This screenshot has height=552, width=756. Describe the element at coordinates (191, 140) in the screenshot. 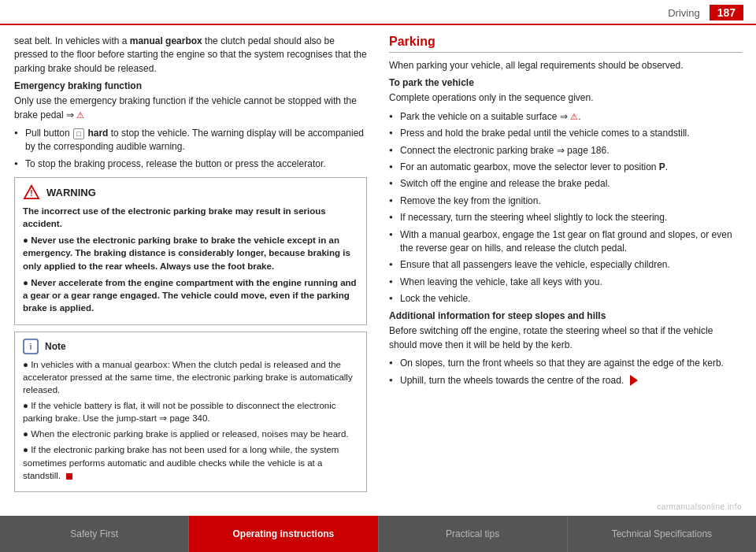

I see `bullet-item: Pull button □ hard to stop the vehicle. …` at that location.